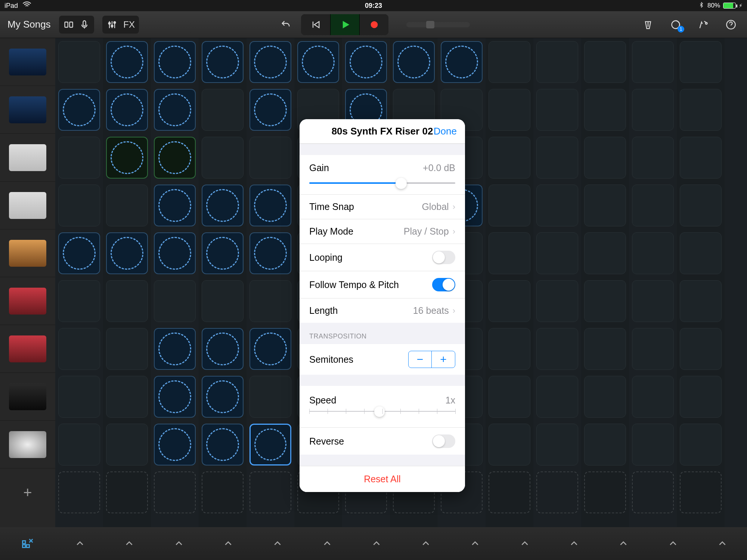 The height and width of the screenshot is (560, 747). What do you see at coordinates (444, 441) in the screenshot?
I see `reverse-switch` at bounding box center [444, 441].